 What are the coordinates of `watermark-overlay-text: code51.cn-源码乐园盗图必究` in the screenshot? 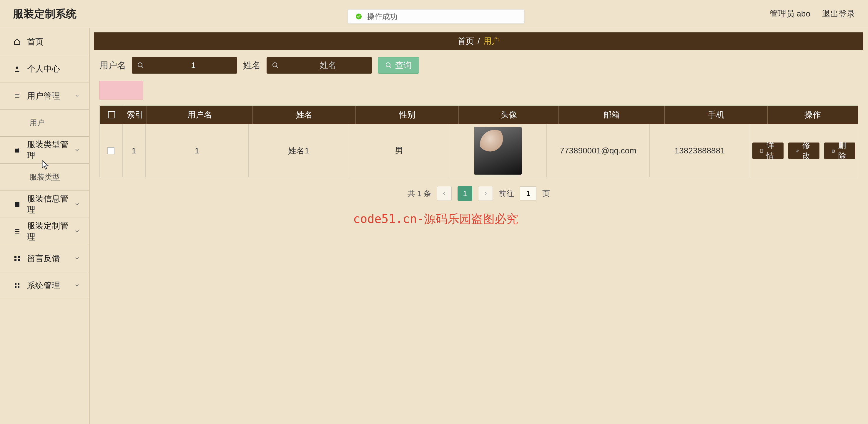 It's located at (436, 219).